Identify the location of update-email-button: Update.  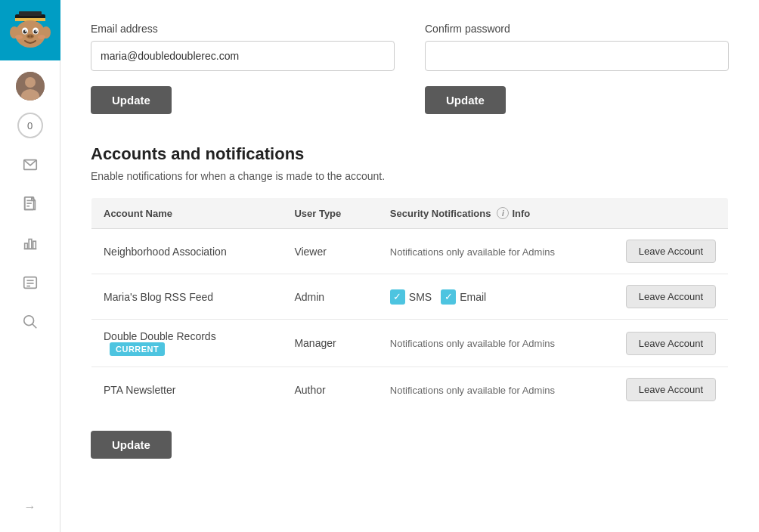
(132, 100).